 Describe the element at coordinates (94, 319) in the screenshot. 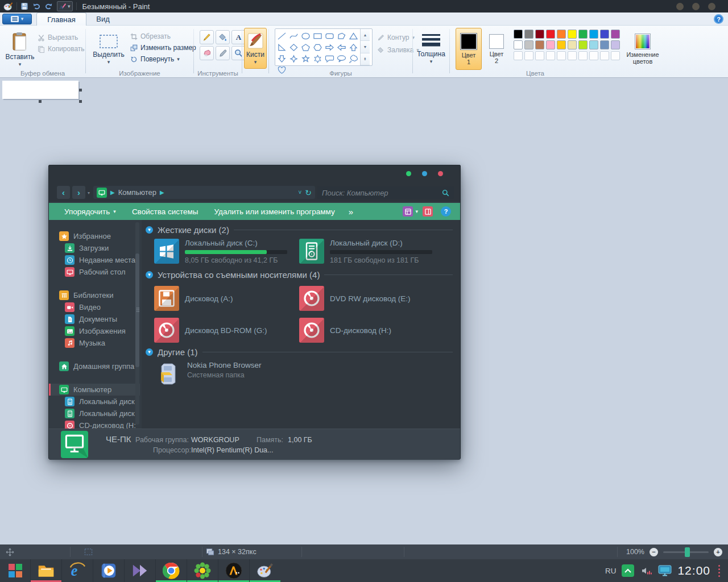

I see `sidebar-item-документы: Документы` at that location.